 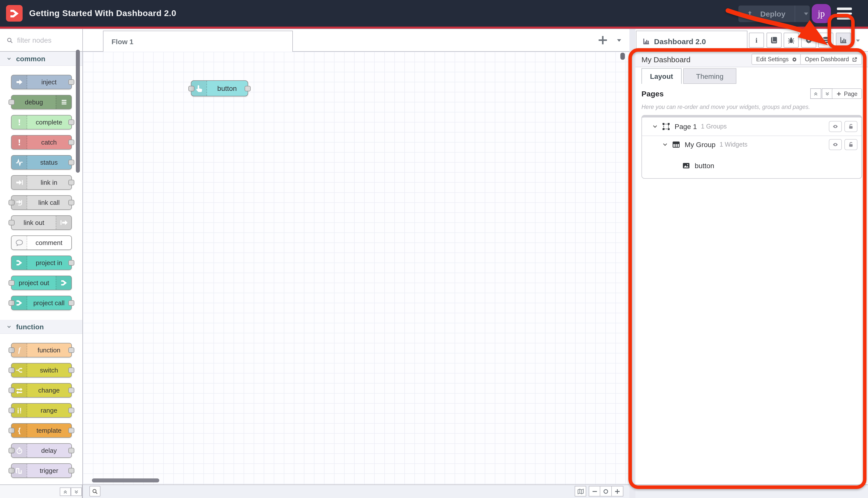 I want to click on minimap-button, so click(x=580, y=491).